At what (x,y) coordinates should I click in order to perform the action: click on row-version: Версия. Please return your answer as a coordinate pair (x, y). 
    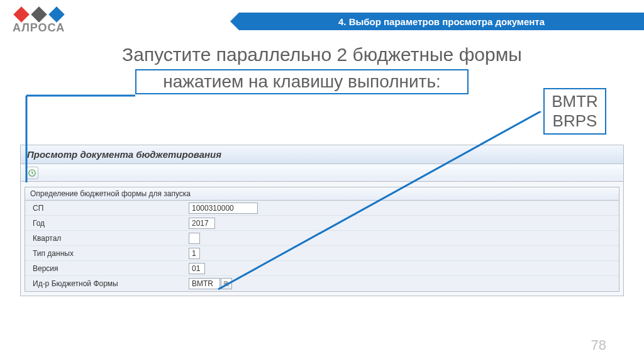
    Looking at the image, I should click on (322, 269).